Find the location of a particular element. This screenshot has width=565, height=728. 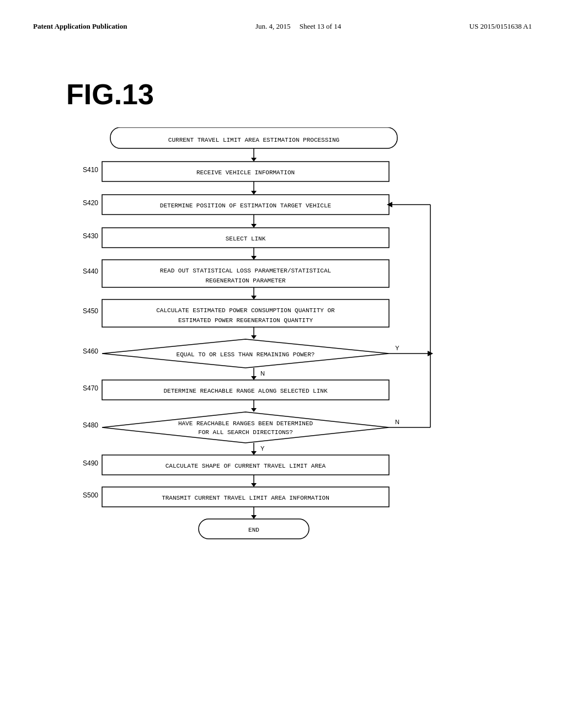

step-s470: DETERMINE REACHABLE RANGE ALONG SELECTED… is located at coordinates (245, 391).